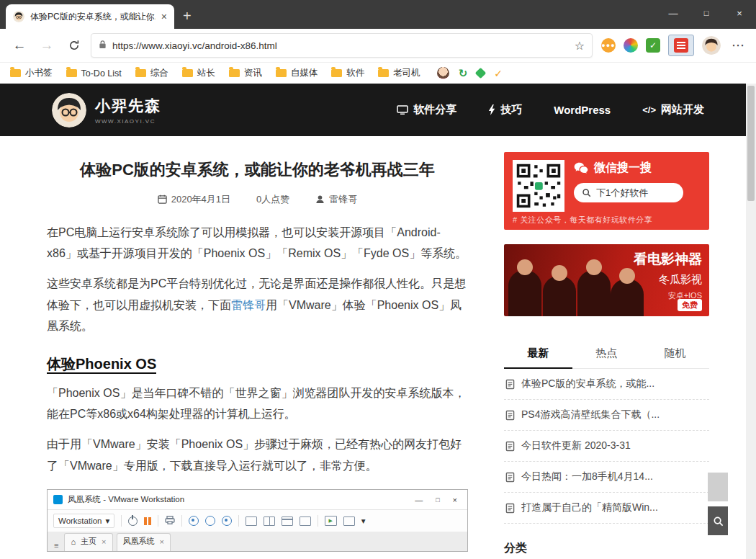  I want to click on user-icon, so click(320, 199).